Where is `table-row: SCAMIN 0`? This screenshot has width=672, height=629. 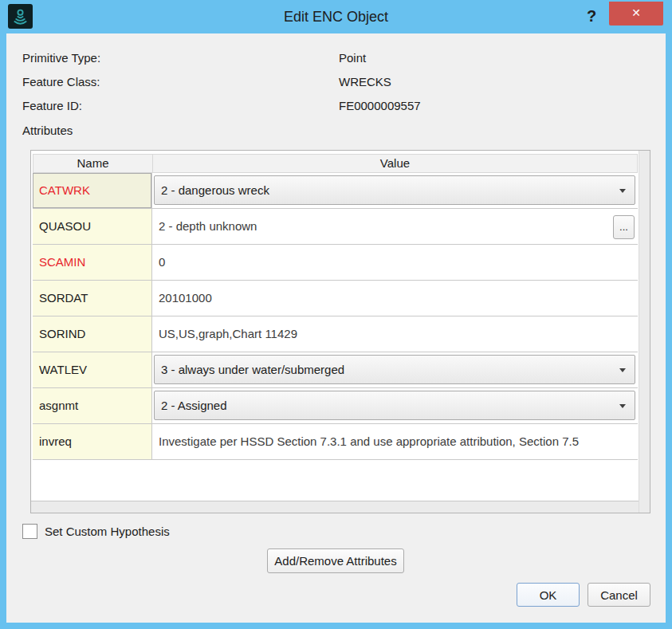
table-row: SCAMIN 0 is located at coordinates (335, 263).